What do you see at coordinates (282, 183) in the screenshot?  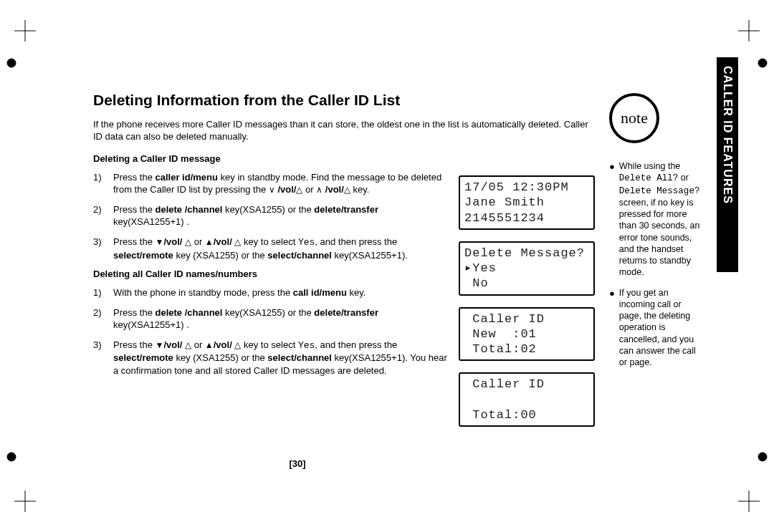 I see `step-text: Press the caller id/menu key in standby …` at bounding box center [282, 183].